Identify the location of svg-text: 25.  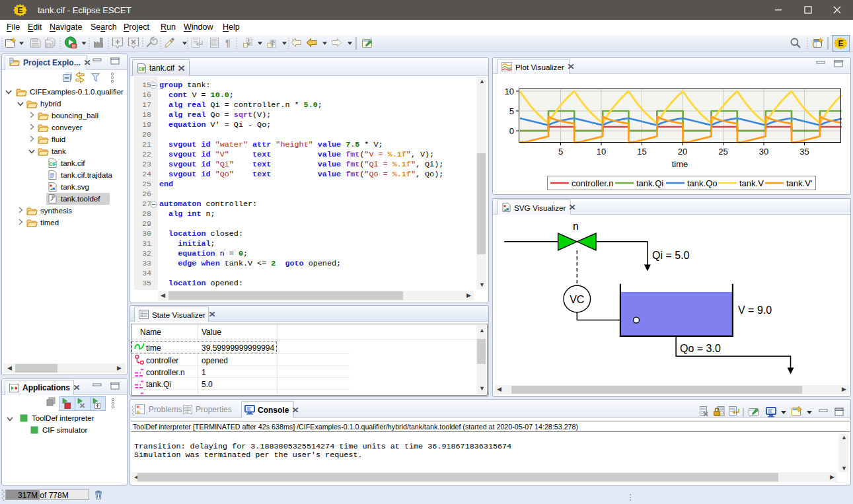
(723, 152).